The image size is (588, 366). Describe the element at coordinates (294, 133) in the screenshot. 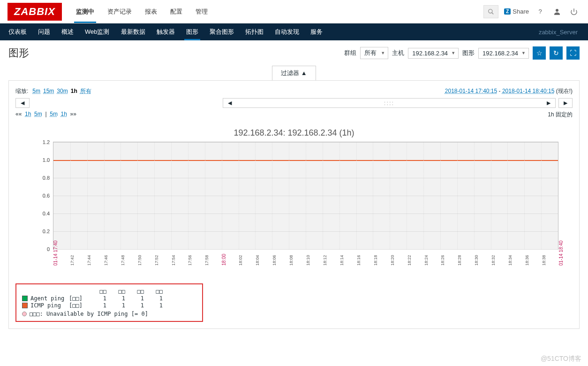

I see `chart-title: 192.168.2.34: 192.168.2.34 (1h)` at that location.